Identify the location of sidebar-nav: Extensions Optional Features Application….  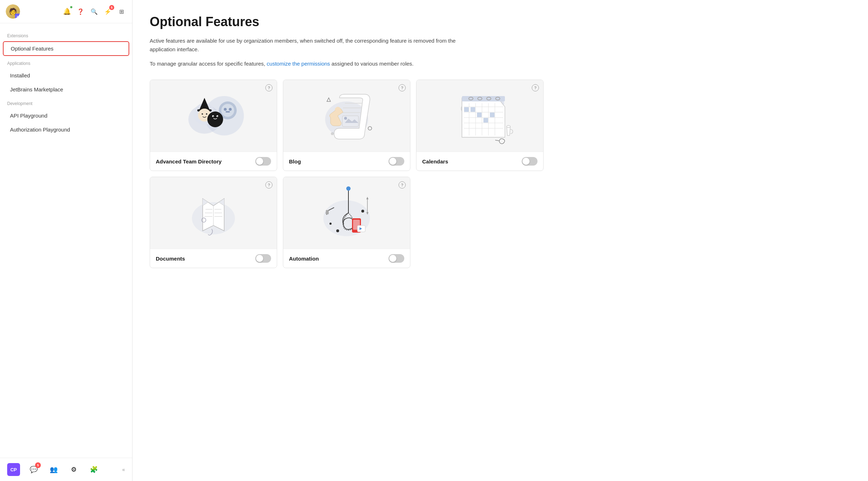
(66, 240).